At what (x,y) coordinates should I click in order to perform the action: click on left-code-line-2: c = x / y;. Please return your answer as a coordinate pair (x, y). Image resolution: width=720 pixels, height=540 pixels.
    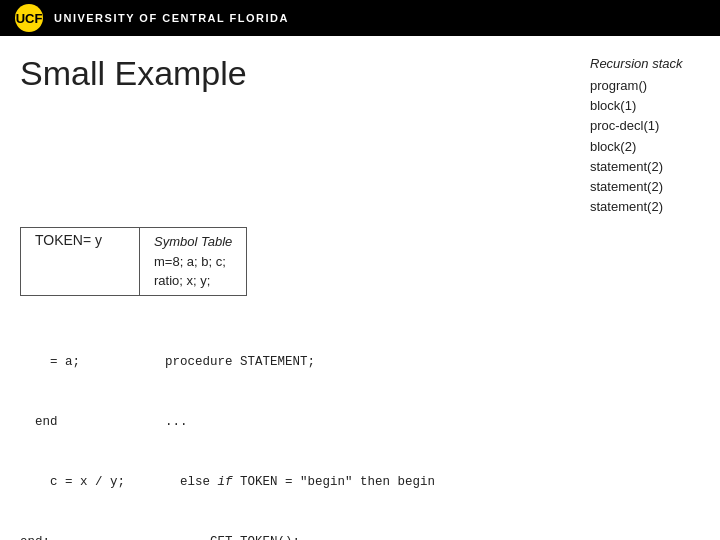
    Looking at the image, I should click on (92, 482).